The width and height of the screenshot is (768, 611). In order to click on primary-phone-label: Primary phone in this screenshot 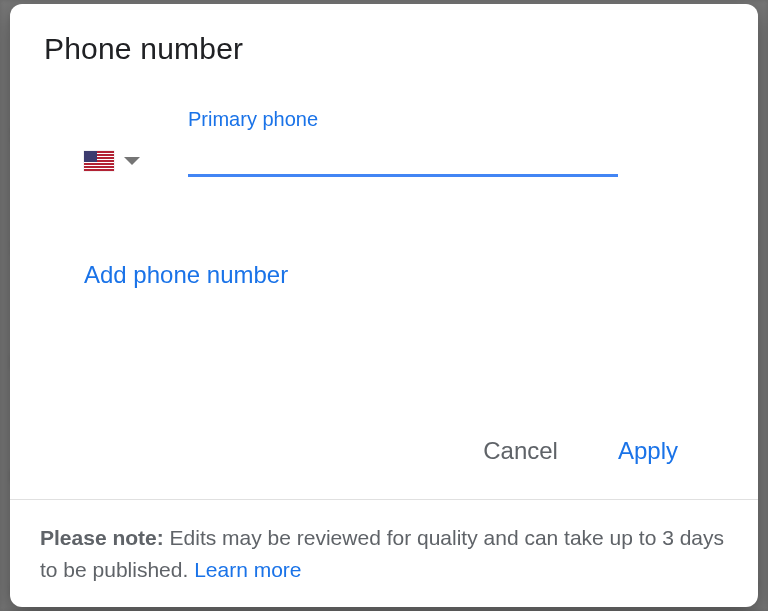, I will do `click(253, 120)`.